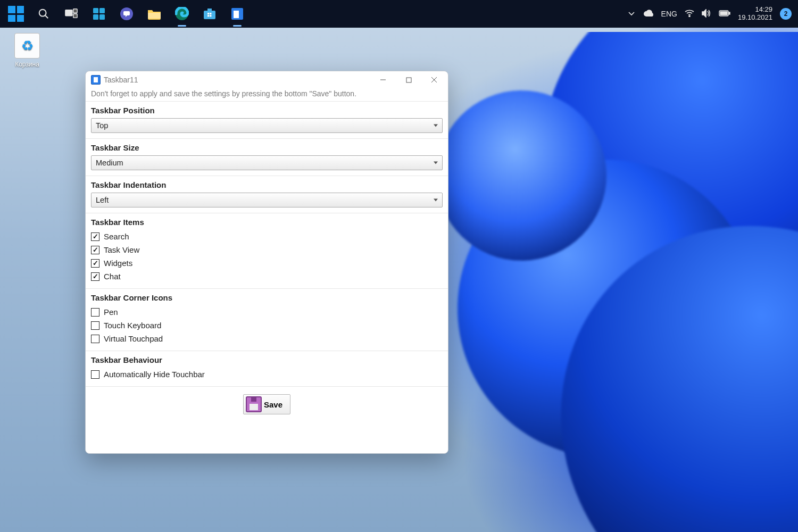  What do you see at coordinates (267, 404) in the screenshot?
I see `save-button: Save` at bounding box center [267, 404].